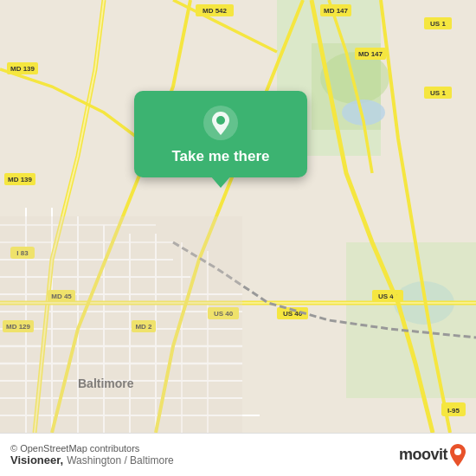 The height and width of the screenshot is (476, 476). I want to click on popup-label: Take me there, so click(220, 157).